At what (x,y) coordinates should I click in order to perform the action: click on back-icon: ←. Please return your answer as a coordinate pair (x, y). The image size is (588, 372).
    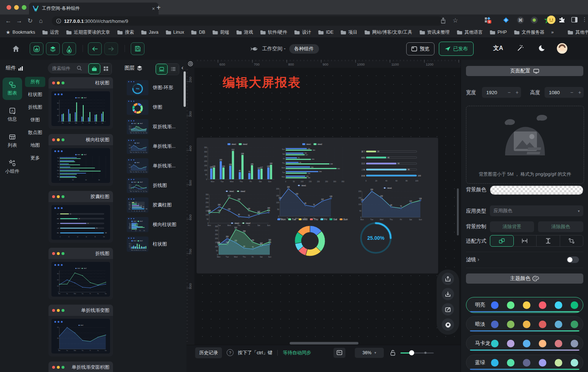
    Looking at the image, I should click on (8, 21).